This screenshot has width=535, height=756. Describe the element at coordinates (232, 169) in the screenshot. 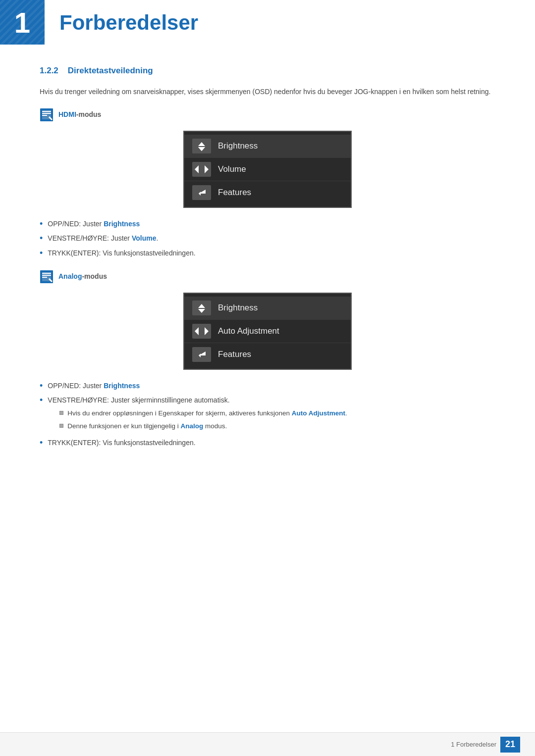

I see `osd-volume-label: Volume` at that location.